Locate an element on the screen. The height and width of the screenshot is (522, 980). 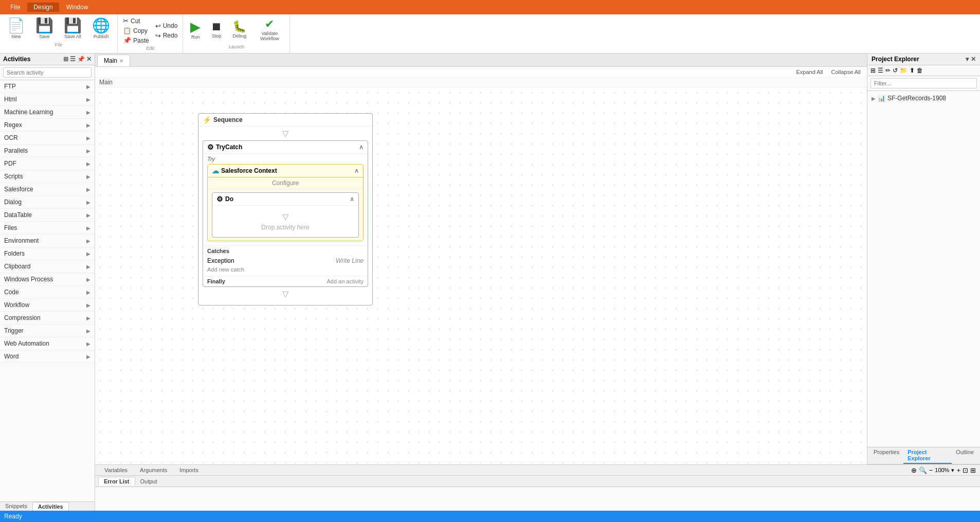
activity-workflow: Workflow ▶ is located at coordinates (47, 305).